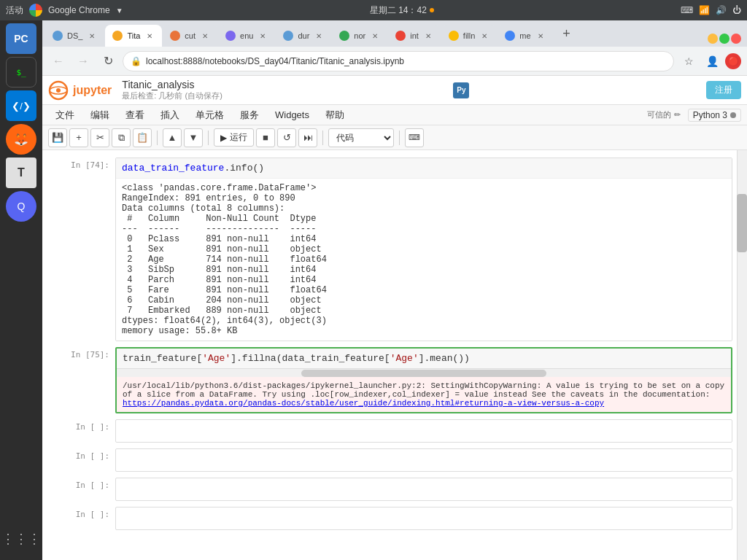  What do you see at coordinates (92, 90) in the screenshot?
I see `jupyter-text: jupyter` at bounding box center [92, 90].